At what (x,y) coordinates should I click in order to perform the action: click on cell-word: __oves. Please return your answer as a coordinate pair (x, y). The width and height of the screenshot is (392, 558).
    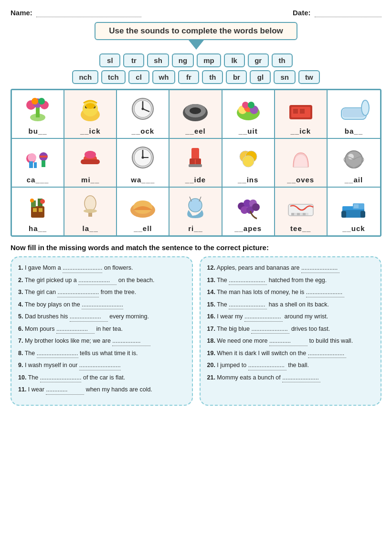
    Looking at the image, I should click on (301, 179).